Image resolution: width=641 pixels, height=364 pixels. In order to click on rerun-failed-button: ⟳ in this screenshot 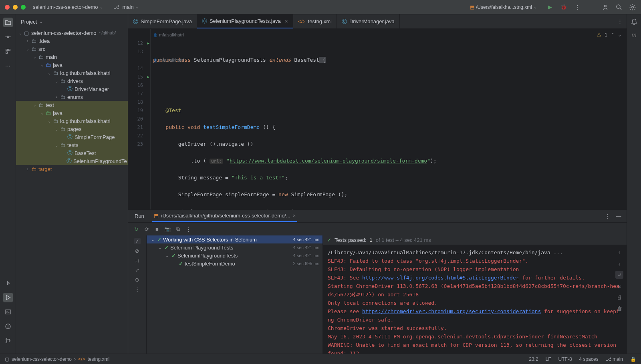, I will do `click(147, 229)`.